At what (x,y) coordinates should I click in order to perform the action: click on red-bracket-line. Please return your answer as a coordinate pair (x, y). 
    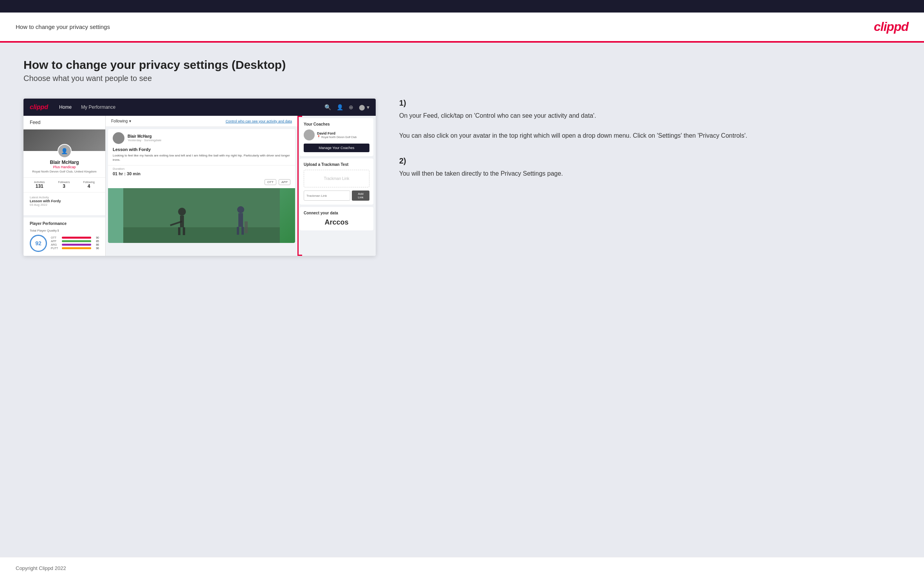
    Looking at the image, I should click on (298, 186).